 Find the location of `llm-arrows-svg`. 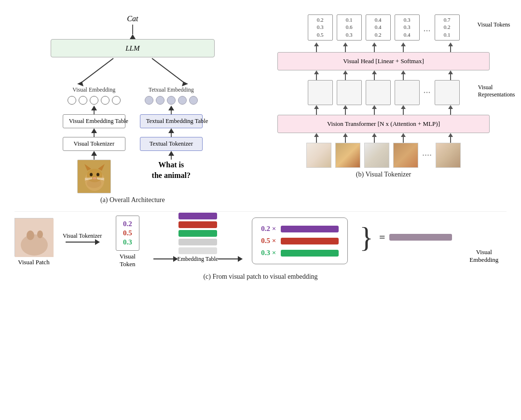

llm-arrows-svg is located at coordinates (133, 72).